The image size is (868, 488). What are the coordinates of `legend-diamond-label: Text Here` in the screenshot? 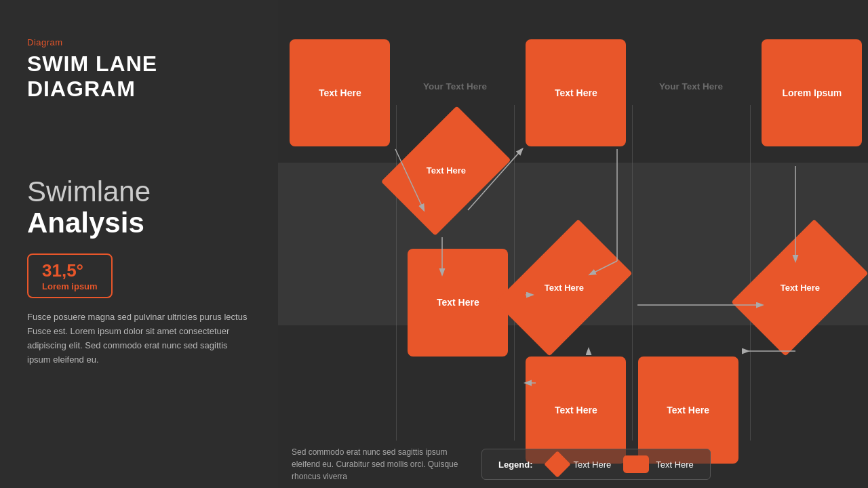 It's located at (593, 465).